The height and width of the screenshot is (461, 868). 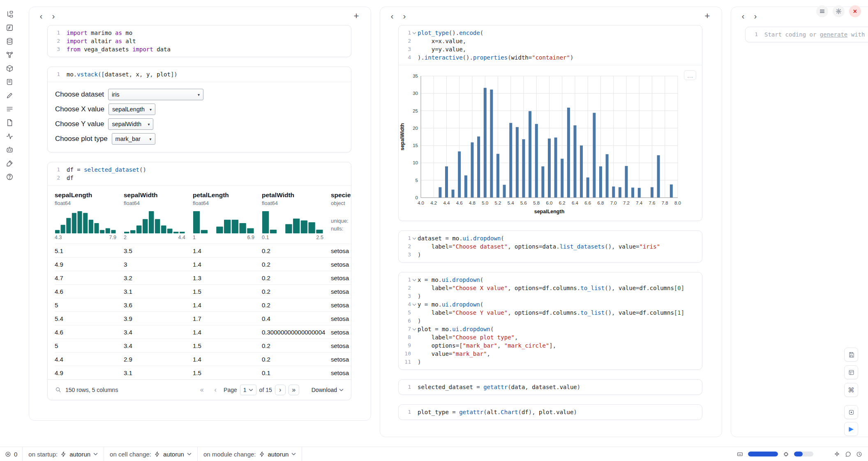 What do you see at coordinates (9, 41) in the screenshot?
I see `datasets-icon` at bounding box center [9, 41].